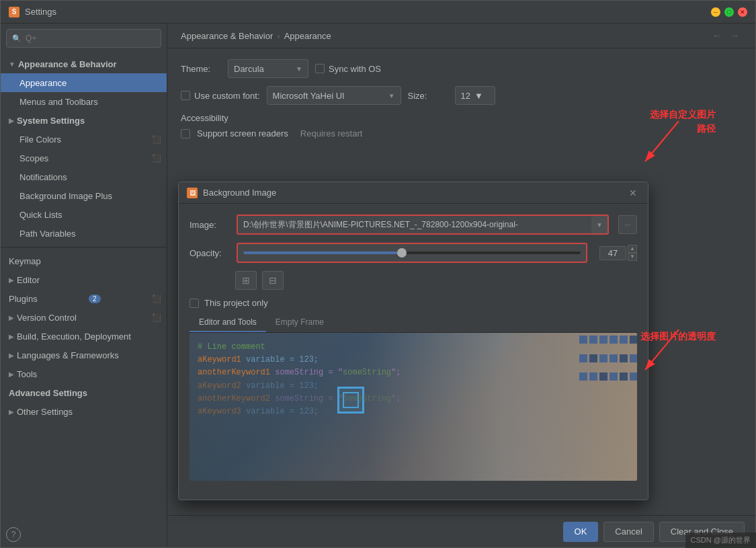  Describe the element at coordinates (300, 323) in the screenshot. I see `tab-empty-frame: Empty Frame` at that location.